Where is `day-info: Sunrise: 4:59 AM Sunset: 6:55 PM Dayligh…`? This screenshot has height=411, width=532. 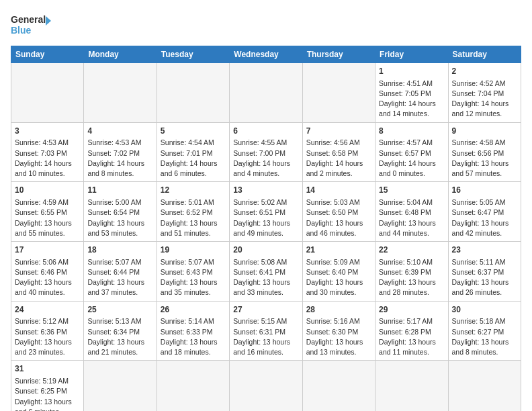
day-info: Sunrise: 4:59 AM Sunset: 6:55 PM Dayligh… is located at coordinates (47, 218).